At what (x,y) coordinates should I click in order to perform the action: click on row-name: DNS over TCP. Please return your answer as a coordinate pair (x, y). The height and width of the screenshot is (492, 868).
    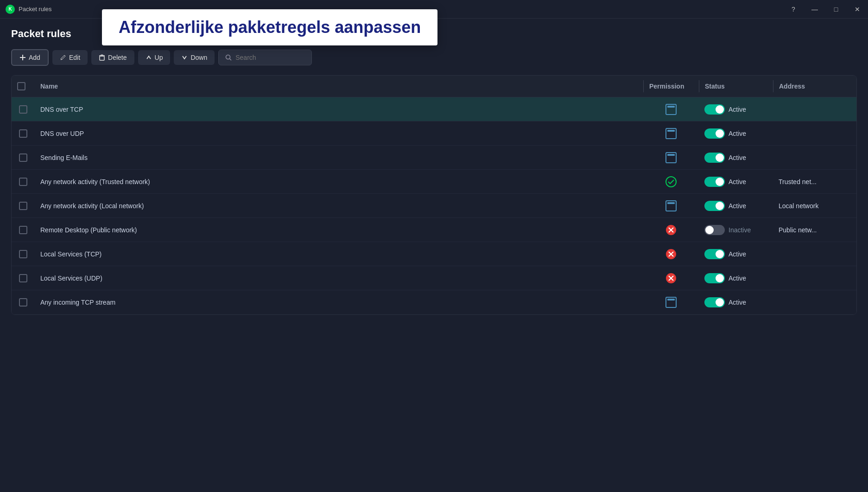
    Looking at the image, I should click on (339, 109).